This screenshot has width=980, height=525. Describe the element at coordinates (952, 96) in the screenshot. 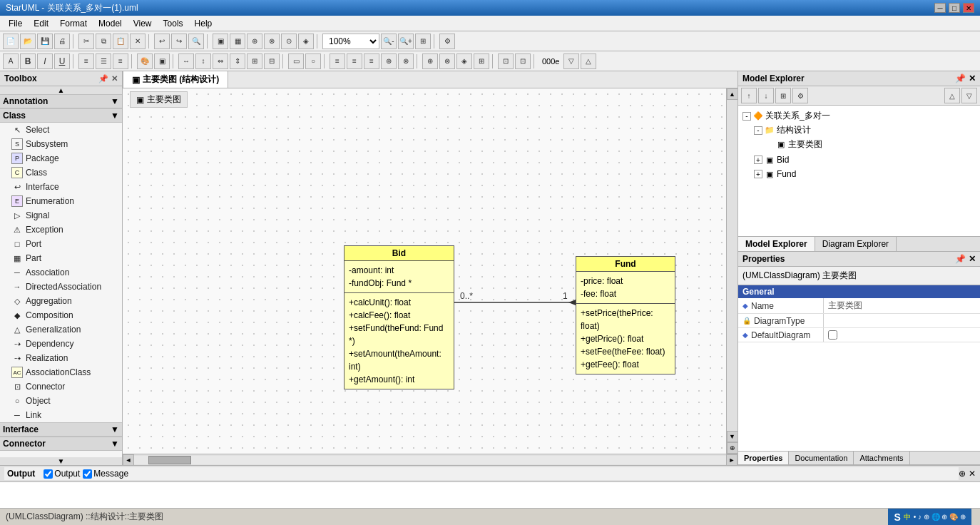

I see `me-up: △` at that location.